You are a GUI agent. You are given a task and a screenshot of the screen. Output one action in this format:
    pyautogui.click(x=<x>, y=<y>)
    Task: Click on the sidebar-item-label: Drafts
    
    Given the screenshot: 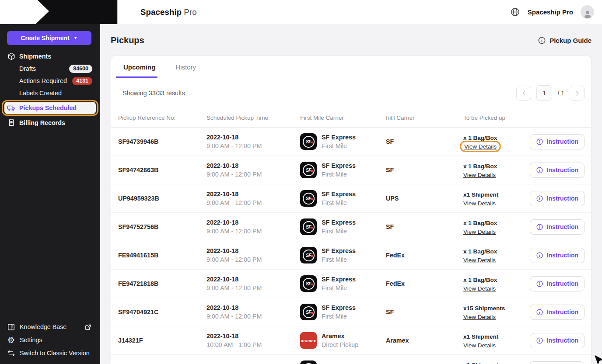 What is the action you would take?
    pyautogui.click(x=28, y=69)
    